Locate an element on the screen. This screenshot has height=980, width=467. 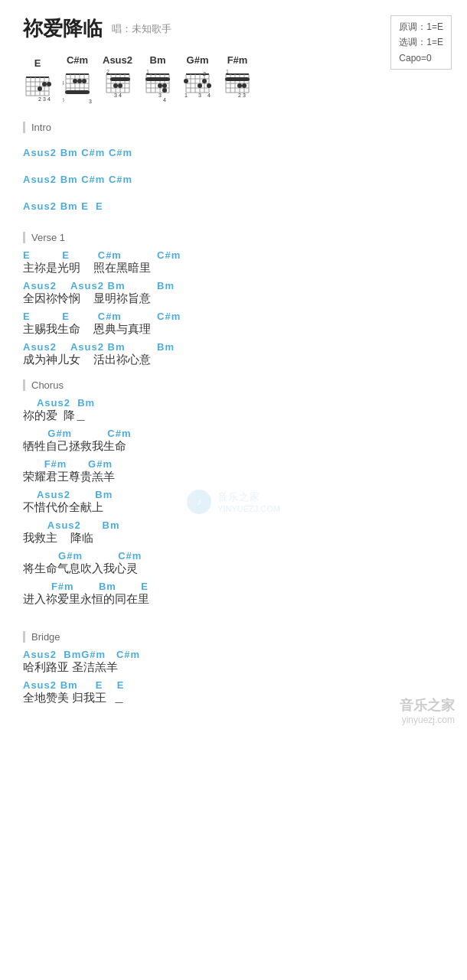
chorus-lyric-3: 荣耀君王尊贵羔羊 is located at coordinates (234, 477).